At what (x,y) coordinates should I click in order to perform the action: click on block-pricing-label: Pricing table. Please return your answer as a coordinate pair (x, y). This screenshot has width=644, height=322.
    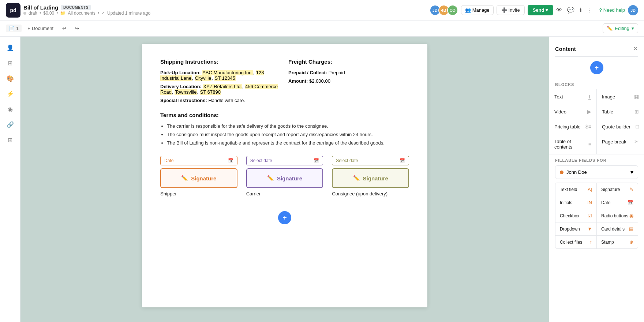
    Looking at the image, I should click on (568, 127).